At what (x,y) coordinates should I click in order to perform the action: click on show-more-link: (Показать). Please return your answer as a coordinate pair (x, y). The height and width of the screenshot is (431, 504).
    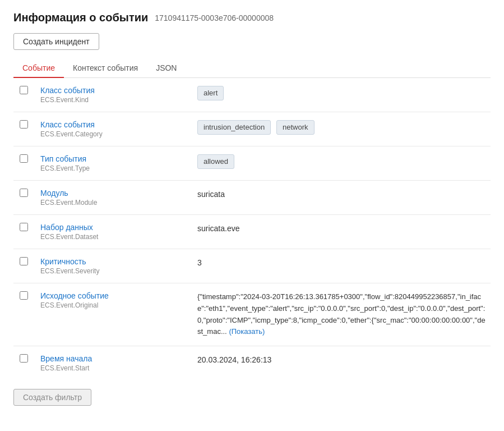
    Looking at the image, I should click on (247, 331).